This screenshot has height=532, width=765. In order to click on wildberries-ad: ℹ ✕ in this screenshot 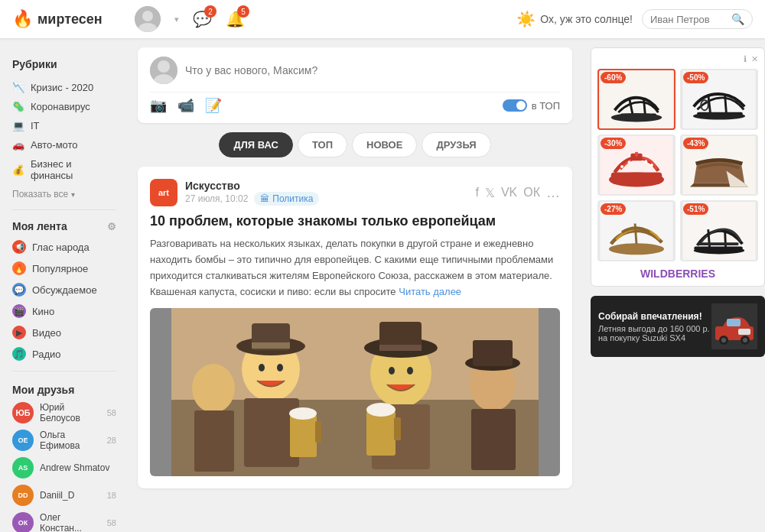, I will do `click(678, 167)`.